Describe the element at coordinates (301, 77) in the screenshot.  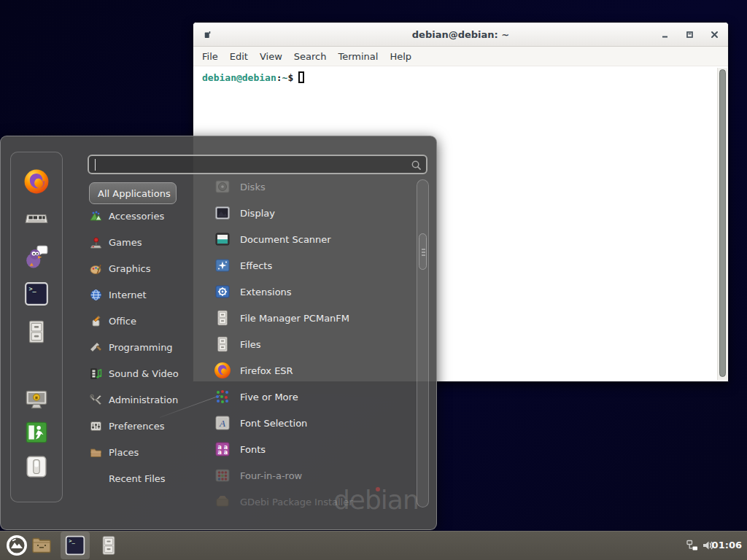
I see `terminal-cursor` at that location.